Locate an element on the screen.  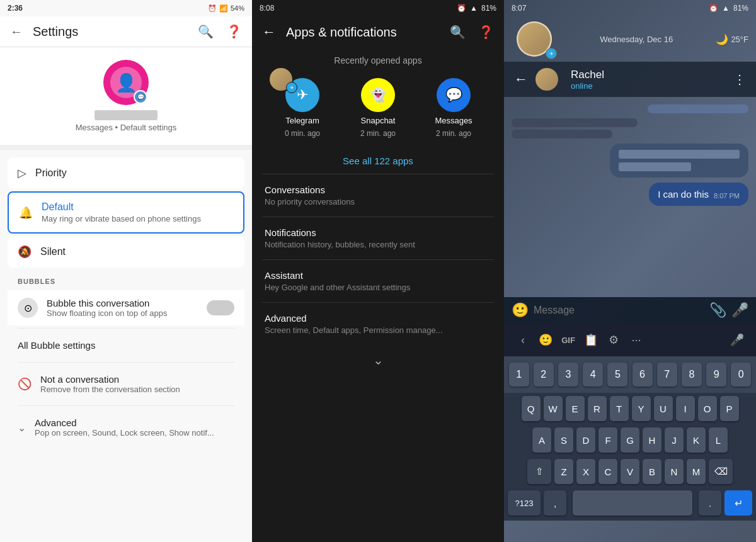
gif-btn: GIF is located at coordinates (568, 340).